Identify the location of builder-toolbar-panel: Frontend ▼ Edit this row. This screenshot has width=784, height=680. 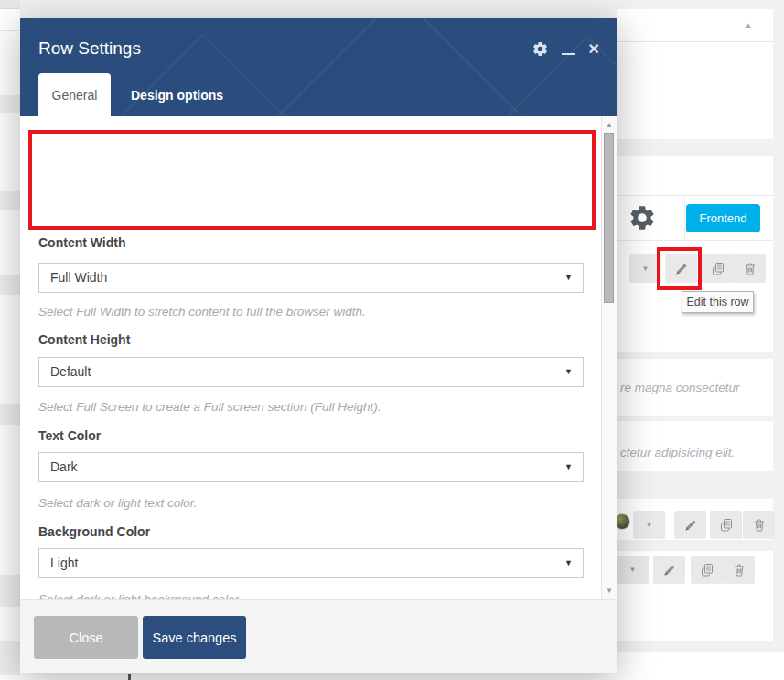
(695, 254).